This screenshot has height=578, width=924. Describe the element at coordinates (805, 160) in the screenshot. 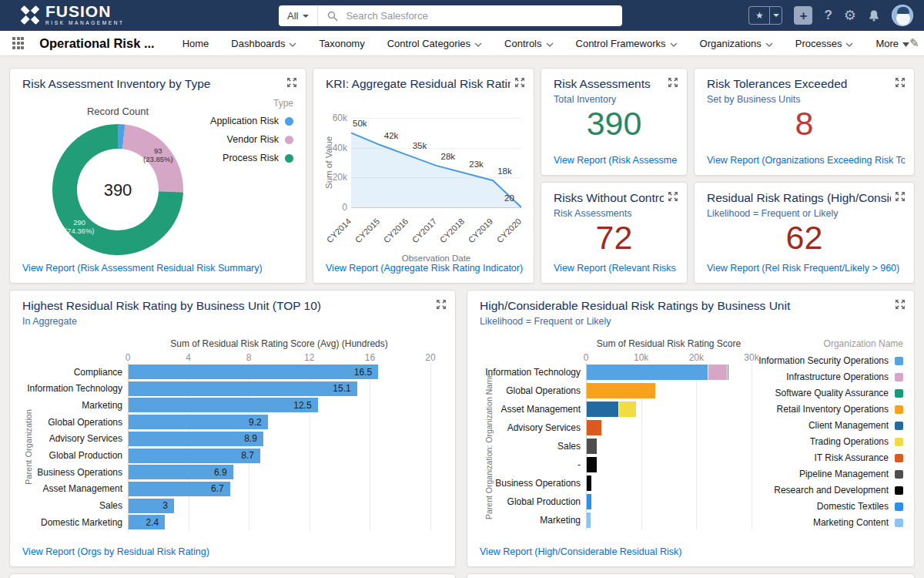

I see `view-report-link: View Report (Organizations Exceeding Ris…` at that location.